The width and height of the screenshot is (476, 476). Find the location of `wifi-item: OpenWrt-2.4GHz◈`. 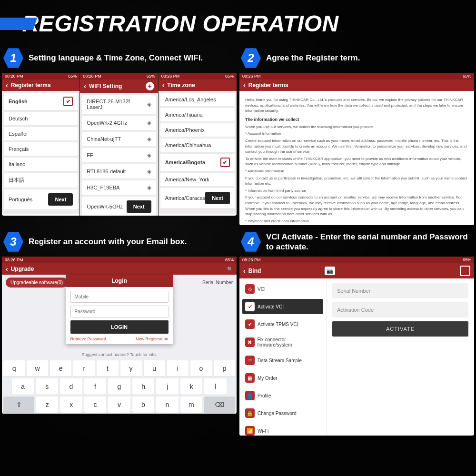

wifi-item: OpenWrt-2.4GHz◈ is located at coordinates (119, 123).